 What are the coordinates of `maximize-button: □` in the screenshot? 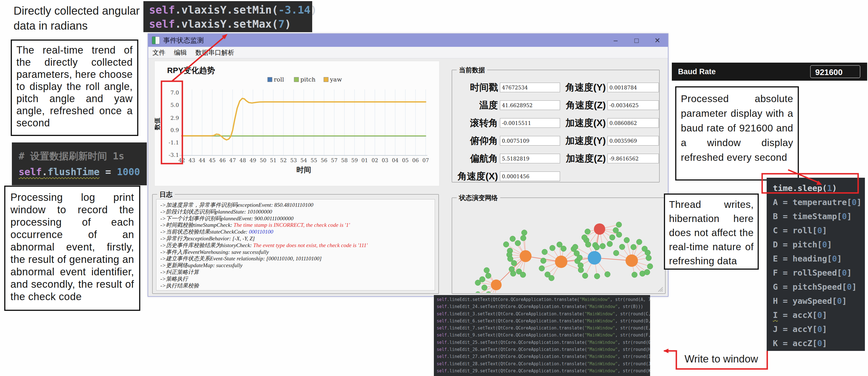 It's located at (637, 40).